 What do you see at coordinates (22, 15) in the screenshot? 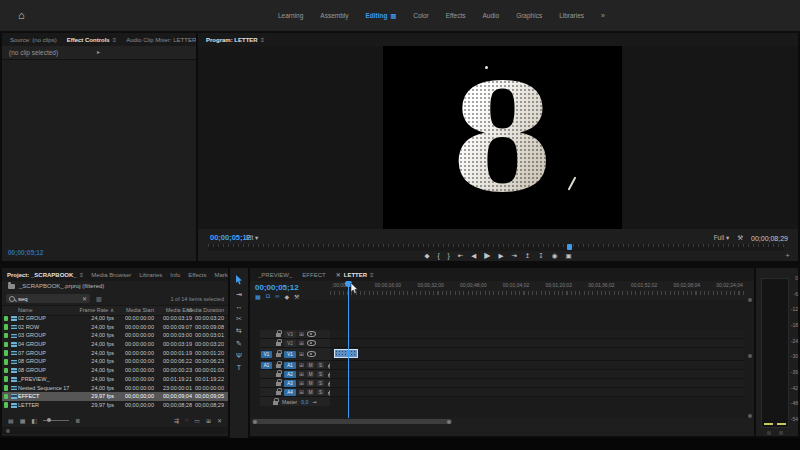
I see `home-icon: ⌂` at bounding box center [22, 15].